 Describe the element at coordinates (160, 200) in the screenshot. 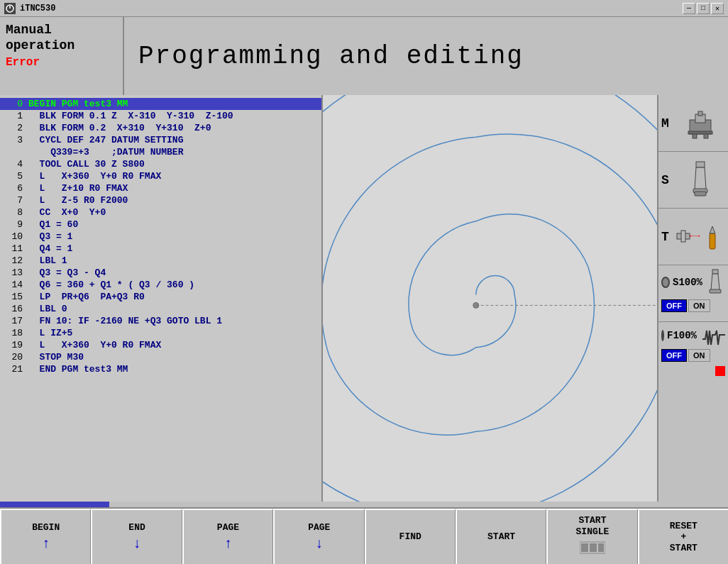

I see `code-line: 7 L Z-5 R0 F2000` at that location.